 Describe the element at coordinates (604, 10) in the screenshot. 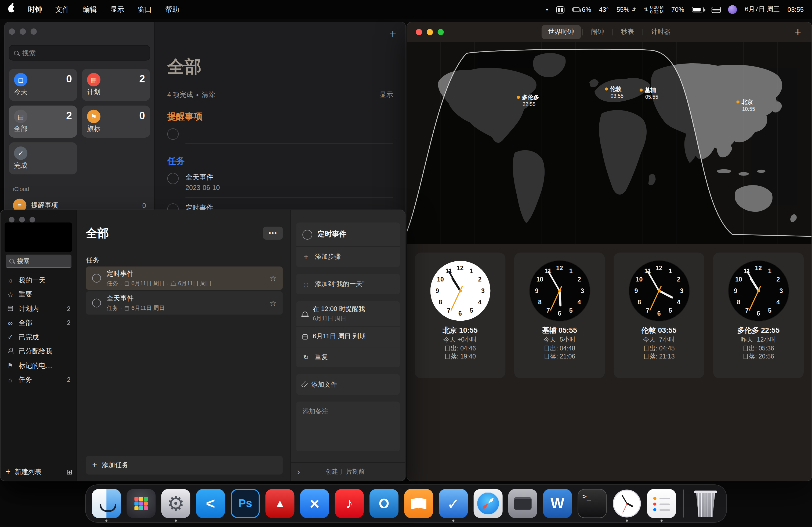

I see `weather-temperature: 43°` at that location.